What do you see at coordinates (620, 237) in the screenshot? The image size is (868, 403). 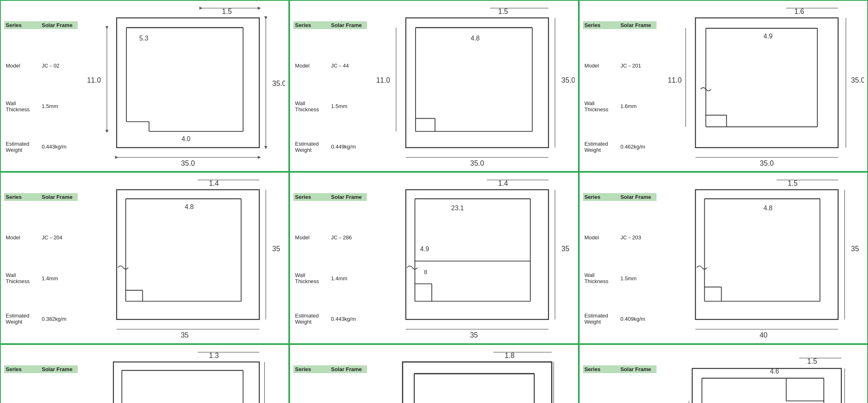 I see `model-row: Model JC－203` at bounding box center [620, 237].